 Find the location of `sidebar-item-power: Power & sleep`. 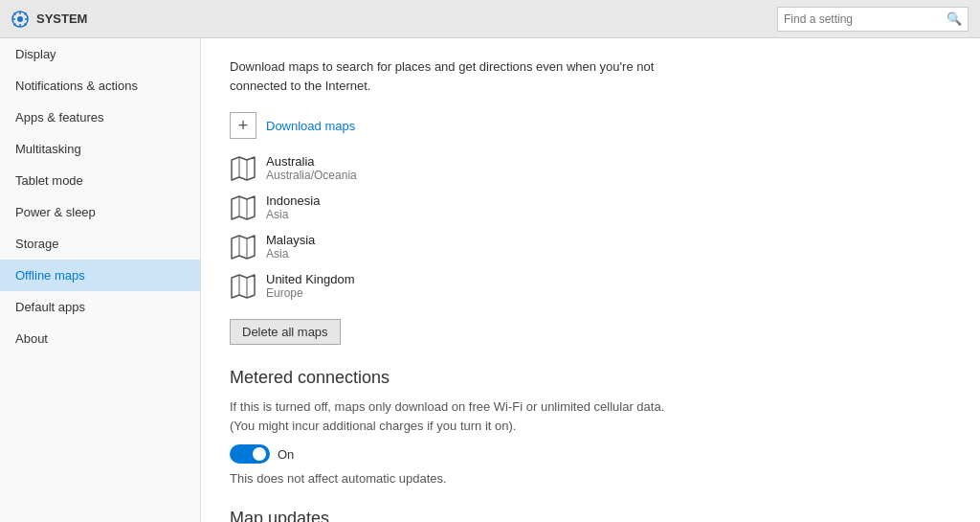

sidebar-item-power: Power & sleep is located at coordinates (100, 213).